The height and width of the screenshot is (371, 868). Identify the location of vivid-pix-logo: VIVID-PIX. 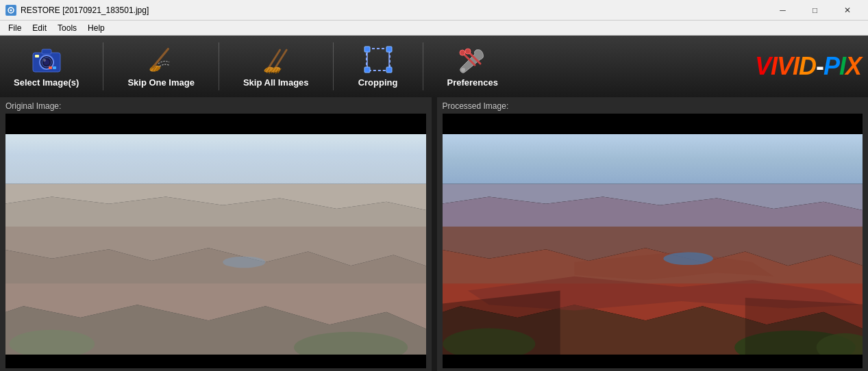
(808, 66).